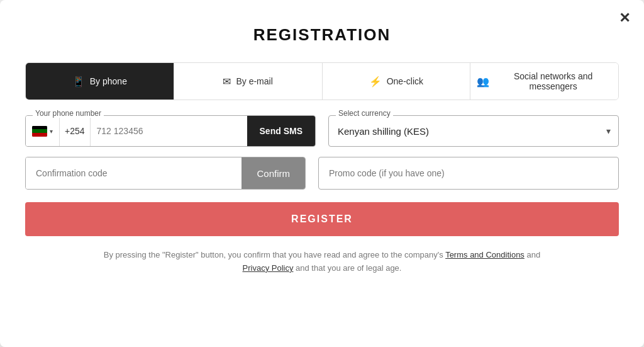  What do you see at coordinates (469, 173) in the screenshot?
I see `promo-code-input` at bounding box center [469, 173].